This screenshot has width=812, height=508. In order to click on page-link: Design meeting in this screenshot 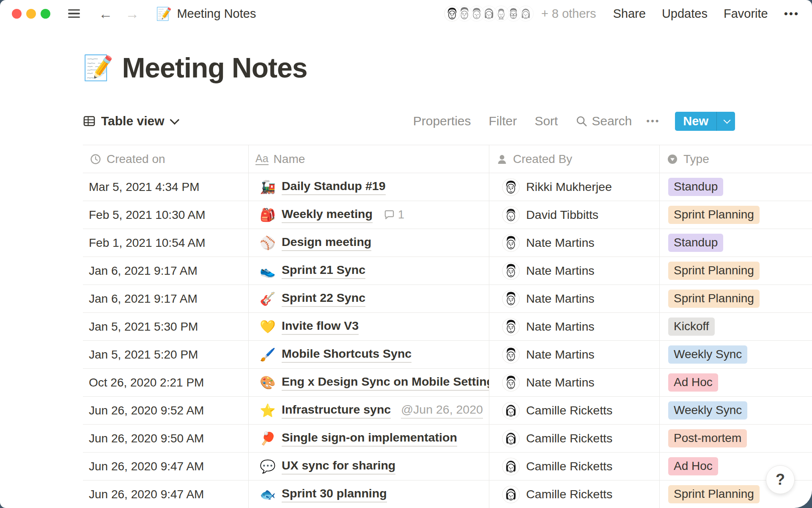, I will do `click(326, 243)`.